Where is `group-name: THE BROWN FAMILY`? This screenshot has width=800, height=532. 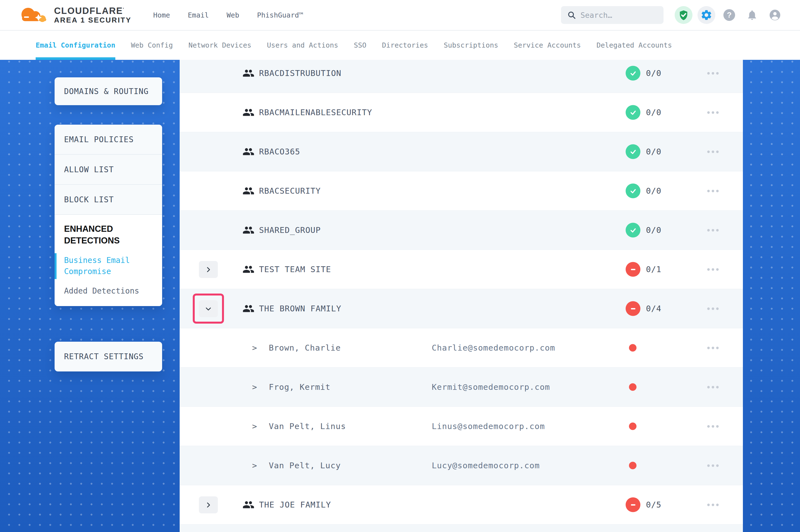 group-name: THE BROWN FAMILY is located at coordinates (300, 309).